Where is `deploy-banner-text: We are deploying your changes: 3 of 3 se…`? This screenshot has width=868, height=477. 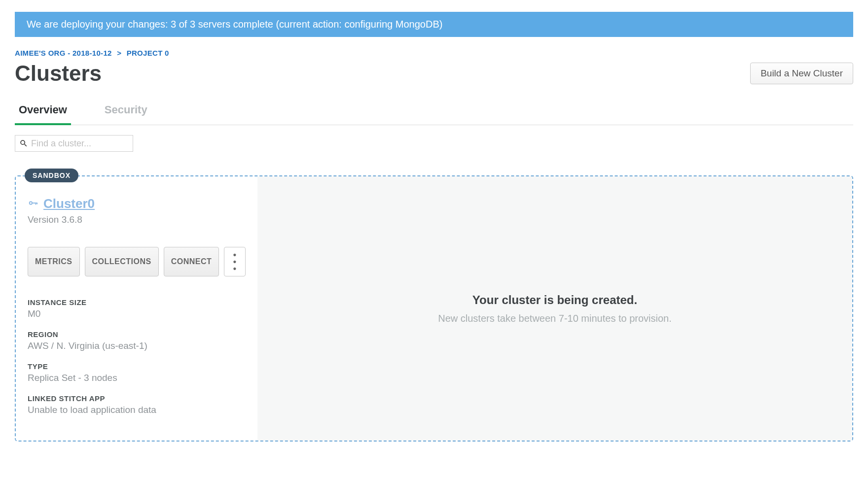 deploy-banner-text: We are deploying your changes: 3 of 3 se… is located at coordinates (235, 24).